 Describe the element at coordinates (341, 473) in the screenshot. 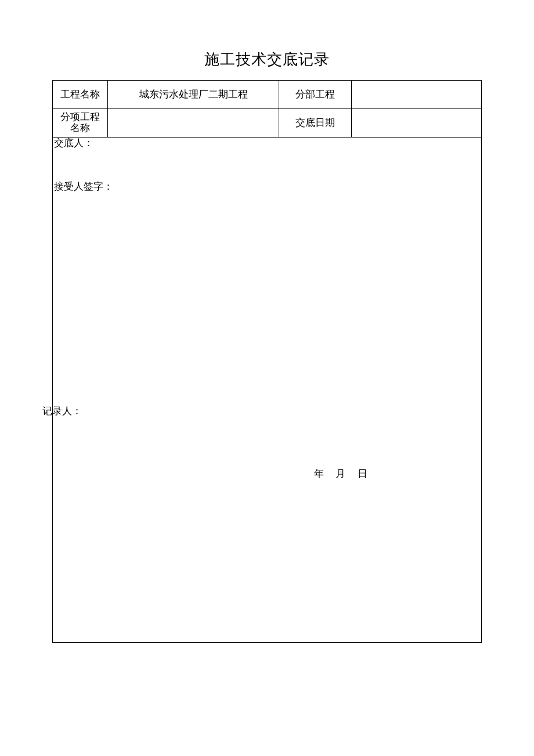

I see `date-month: 月` at that location.